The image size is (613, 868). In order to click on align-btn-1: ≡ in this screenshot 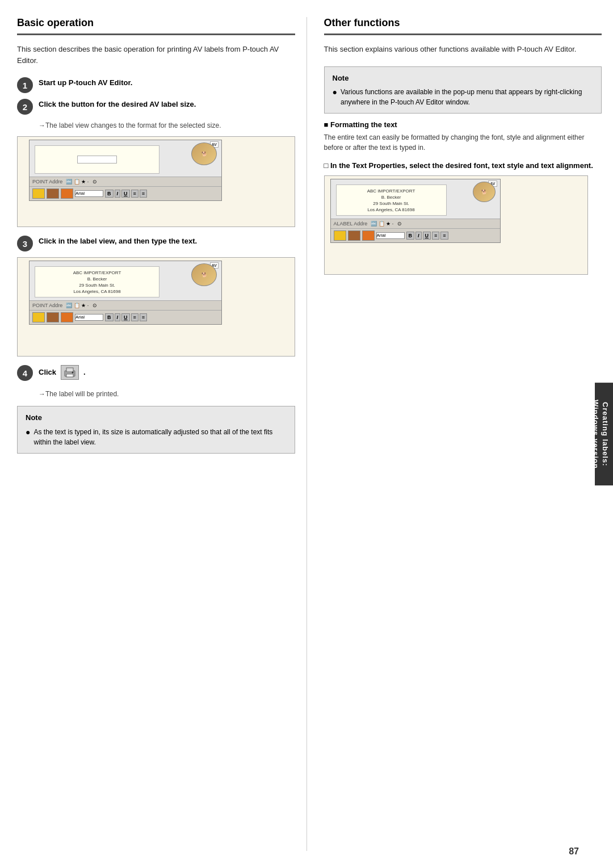, I will do `click(135, 194)`.